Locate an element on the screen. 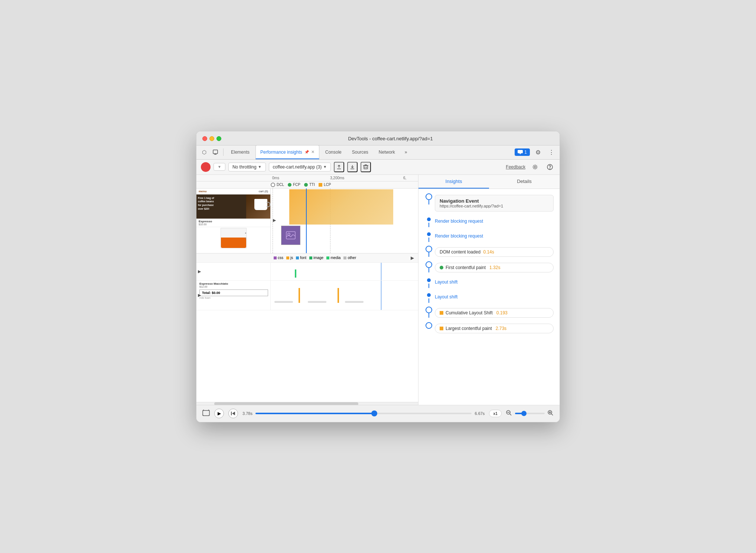 This screenshot has height=553, width=756. ls2-line is located at coordinates (429, 301).